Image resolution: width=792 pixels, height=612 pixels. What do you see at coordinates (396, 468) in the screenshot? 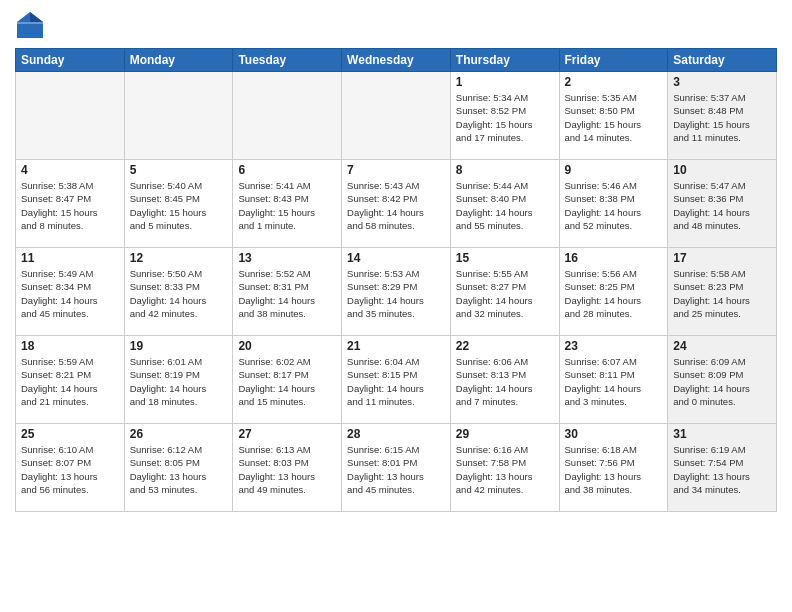
I see `week-row-5: 25Sunrise: 6:10 AM Sunset: 8:07 PM Dayli…` at bounding box center [396, 468].